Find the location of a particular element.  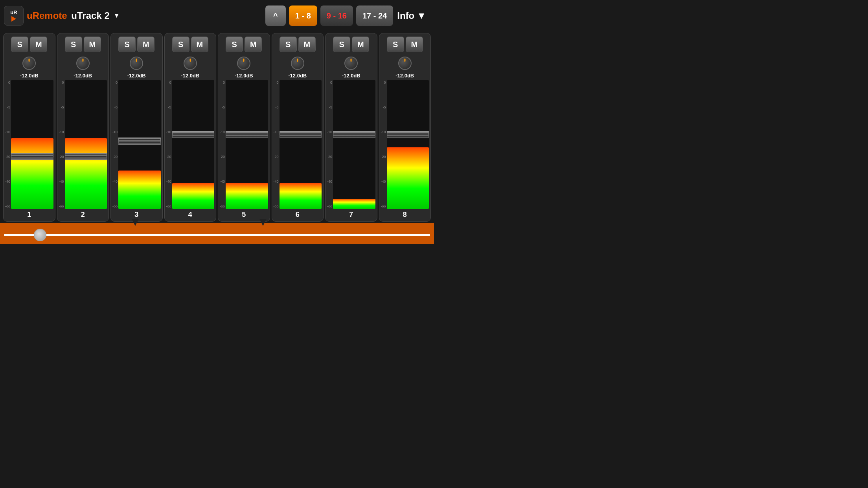

sm-buttons-6: S M is located at coordinates (298, 44).